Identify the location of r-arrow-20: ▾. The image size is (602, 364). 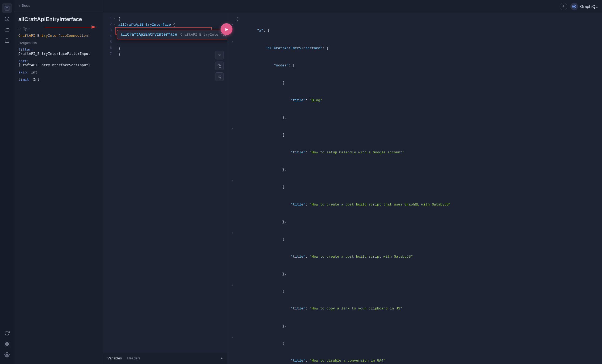
(233, 337).